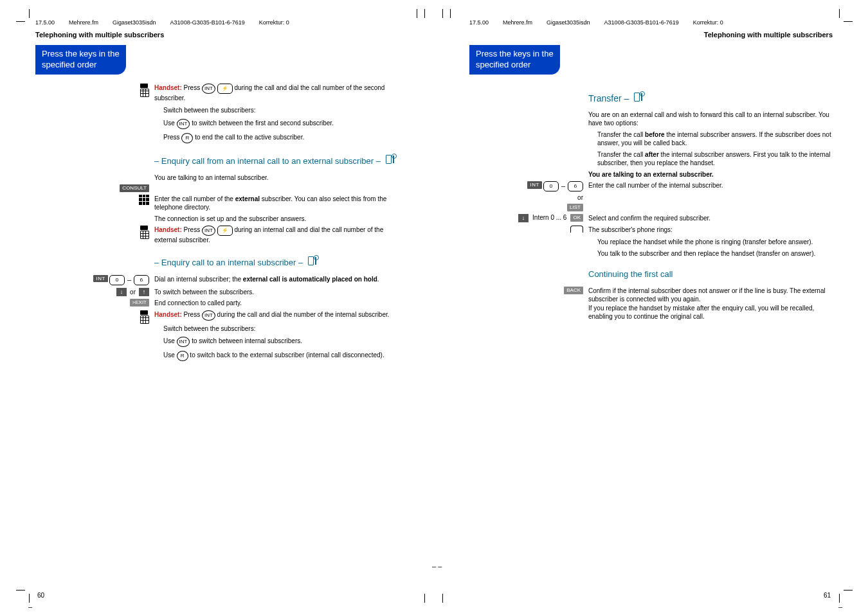  What do you see at coordinates (575, 208) in the screenshot?
I see `list-softkey: LIST` at bounding box center [575, 208].